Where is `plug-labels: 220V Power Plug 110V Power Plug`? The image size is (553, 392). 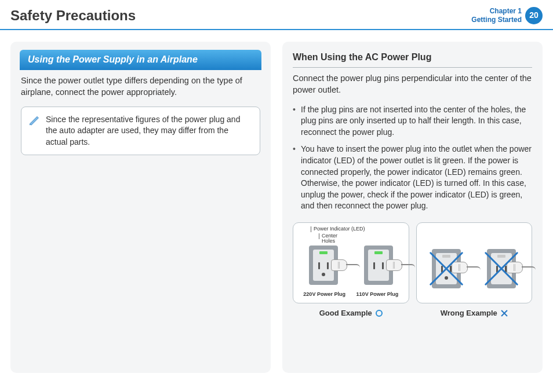
plug-labels: 220V Power Plug 110V Power Plug is located at coordinates (351, 294).